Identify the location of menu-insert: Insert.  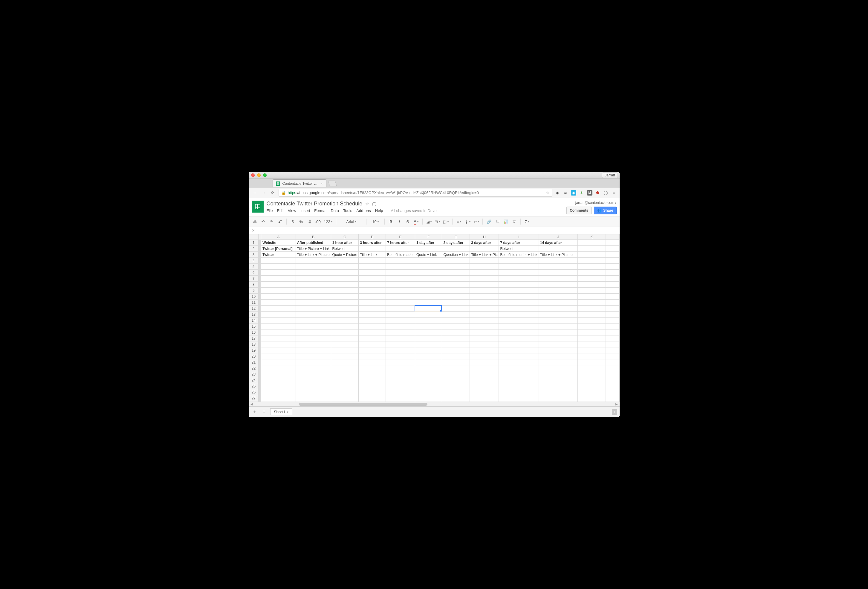
(306, 211).